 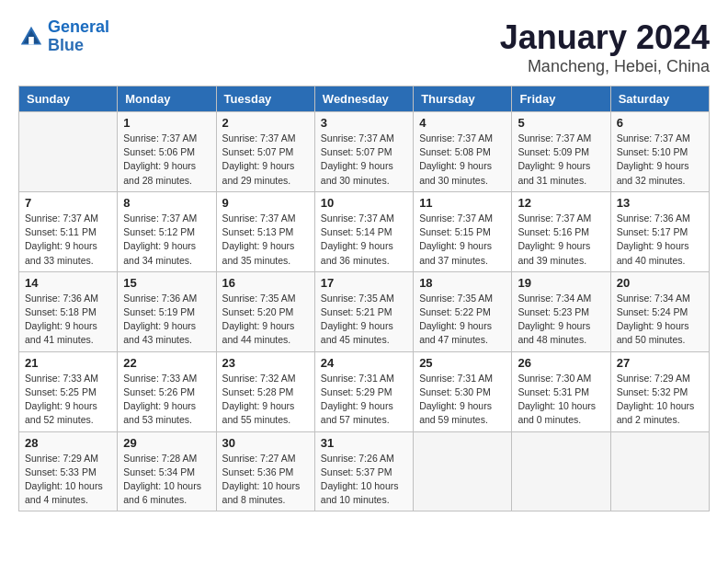 What do you see at coordinates (68, 283) in the screenshot?
I see `day-number: 14` at bounding box center [68, 283].